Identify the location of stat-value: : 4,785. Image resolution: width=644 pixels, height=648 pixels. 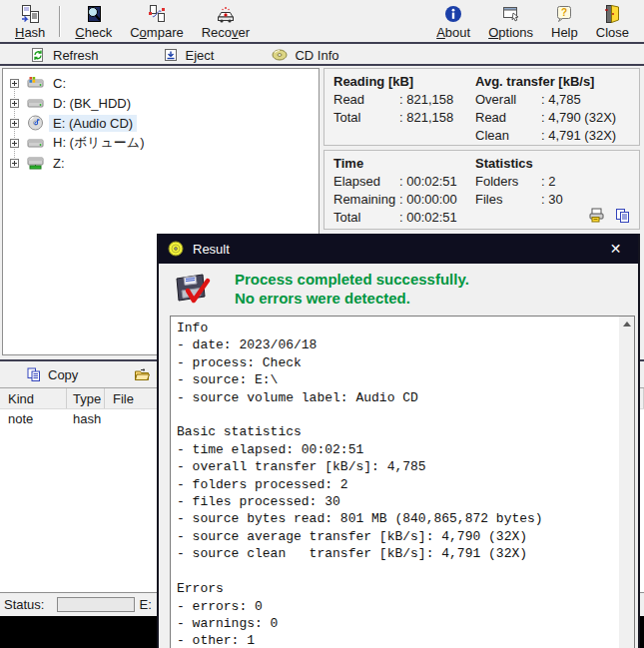
(561, 101).